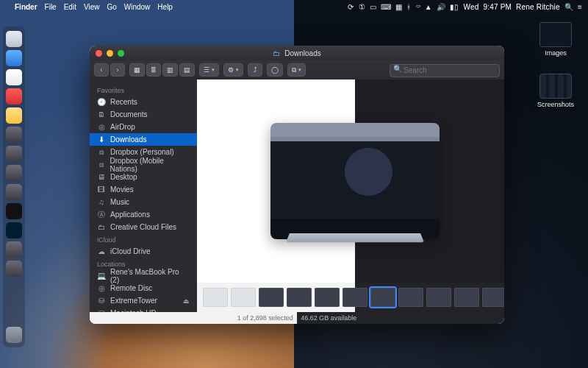 This screenshot has width=588, height=368. Describe the element at coordinates (143, 227) in the screenshot. I see `sidebar-item-creative-cloud-files: 🗀Creative Cloud Files` at that location.